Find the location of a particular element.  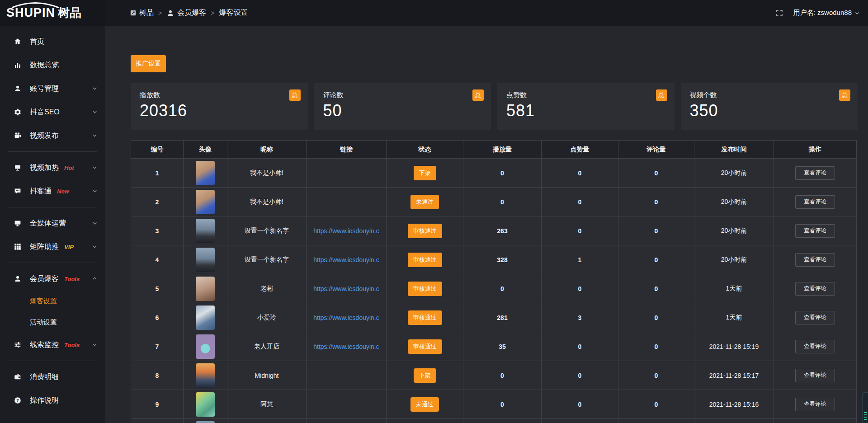

cell-id: 2 is located at coordinates (157, 202).